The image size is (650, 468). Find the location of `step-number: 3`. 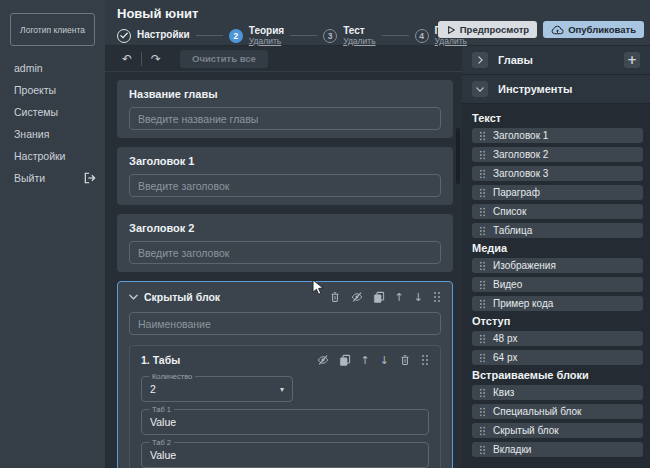

step-number: 3 is located at coordinates (330, 36).